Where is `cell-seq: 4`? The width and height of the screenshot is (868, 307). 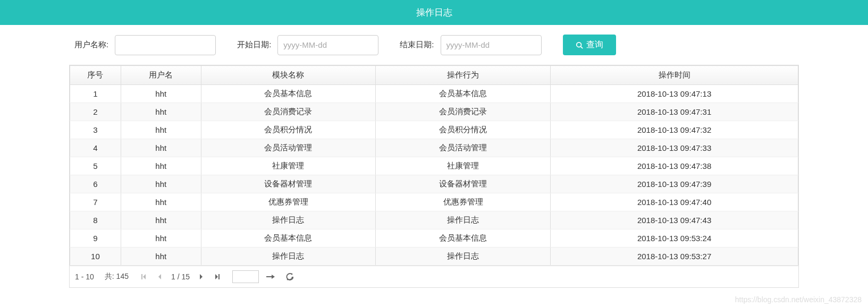
cell-seq: 4 is located at coordinates (96, 148).